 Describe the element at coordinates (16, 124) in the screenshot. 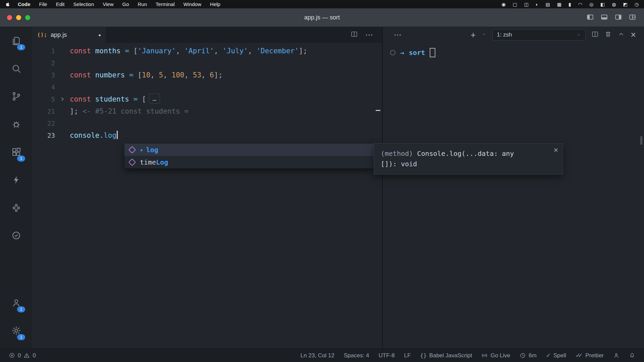

I see `bug-icon` at that location.